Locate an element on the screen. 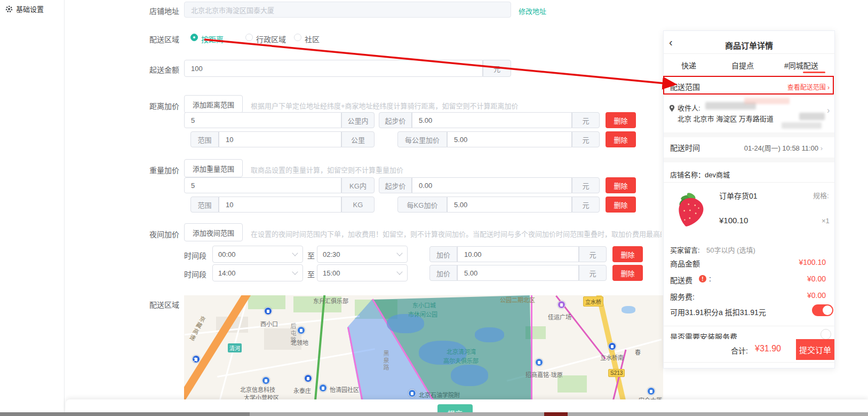 This screenshot has height=416, width=868. delete-distance-row2-button: 删除 is located at coordinates (621, 139).